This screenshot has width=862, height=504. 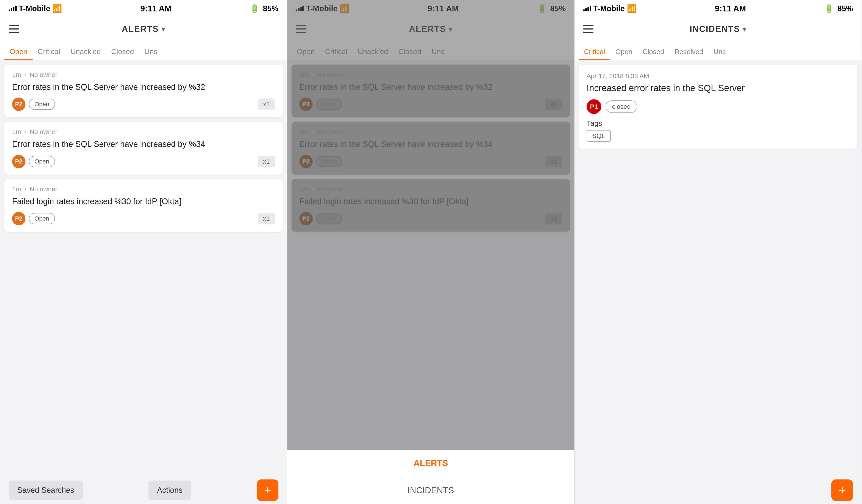 I want to click on card-time-1-1: 1m, so click(x=16, y=75).